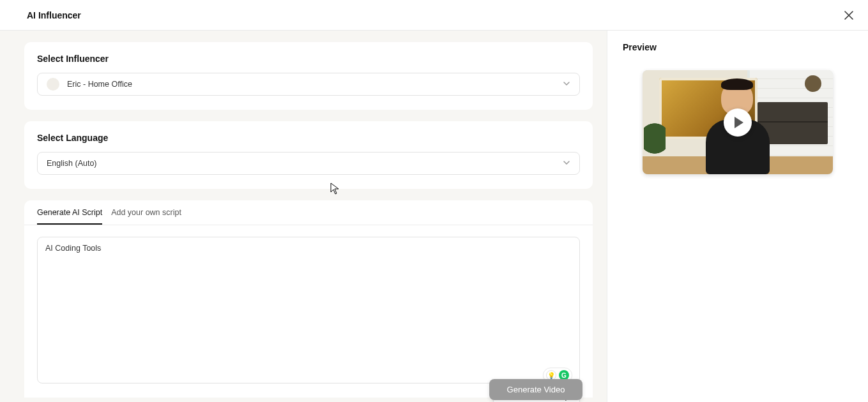  I want to click on close-icon, so click(849, 15).